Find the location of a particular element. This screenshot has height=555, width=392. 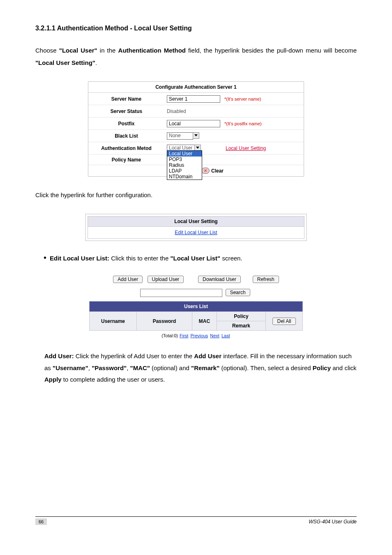

row-blacklist: Black List None is located at coordinates (196, 136).